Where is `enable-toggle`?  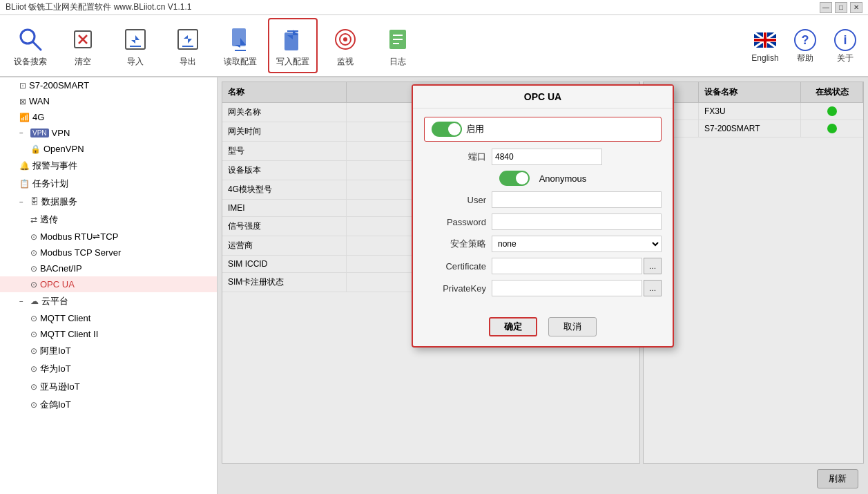
enable-toggle is located at coordinates (447, 129).